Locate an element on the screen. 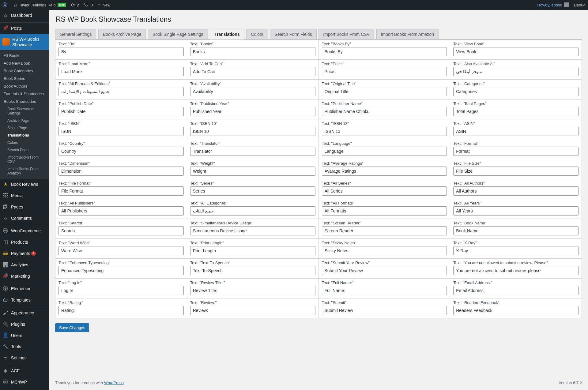 This screenshot has width=588, height=390. menu-rswp-books: RS WP Books Showcase is located at coordinates (24, 42).